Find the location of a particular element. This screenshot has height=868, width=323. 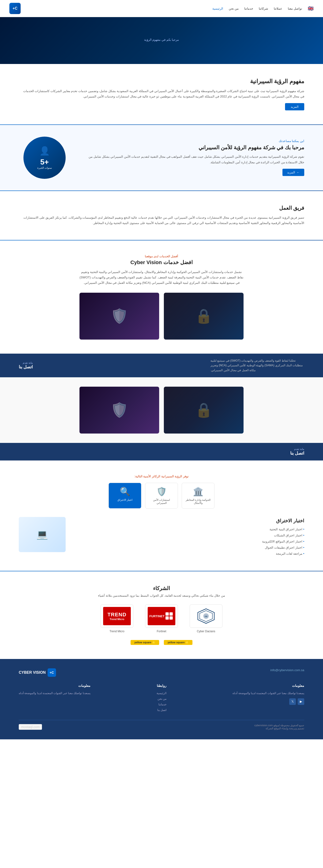

vision-text: مفهوم الرؤية السيبرانية شركة مفهوم الرؤي… is located at coordinates (162, 94).